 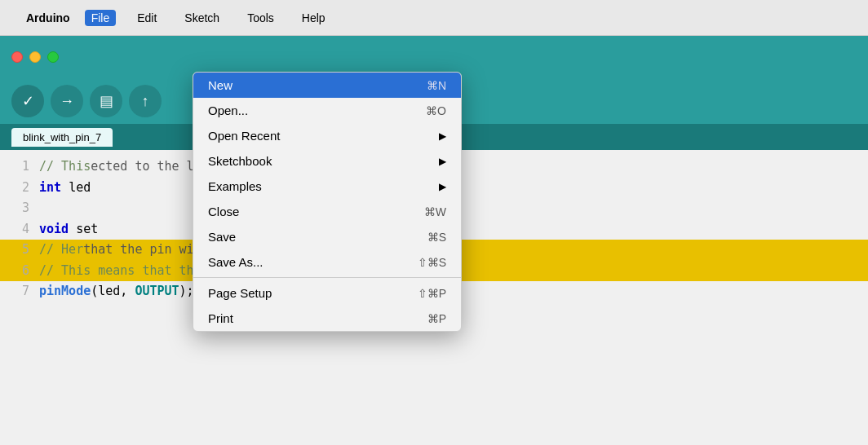 I want to click on new-button: ▤, so click(x=106, y=101).